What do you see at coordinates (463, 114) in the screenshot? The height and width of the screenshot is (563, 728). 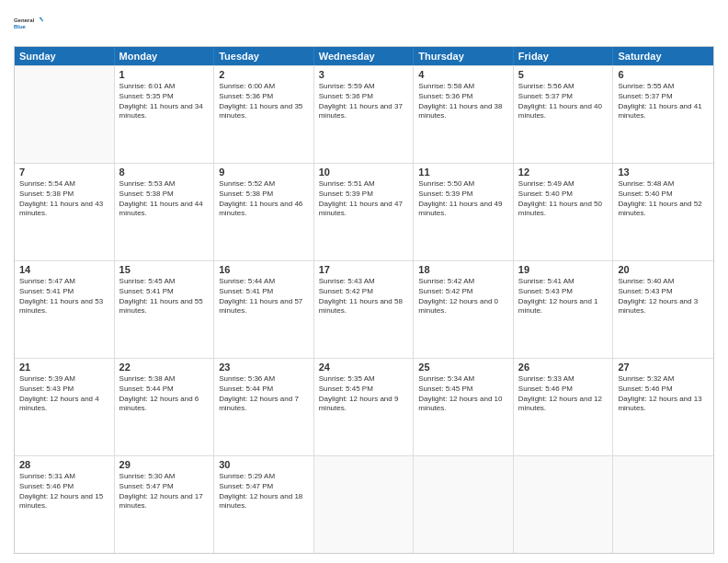 I see `cal-cell: 4 Sunrise: 5:58 AM Sunset: 5:36 PM Dayli…` at bounding box center [463, 114].